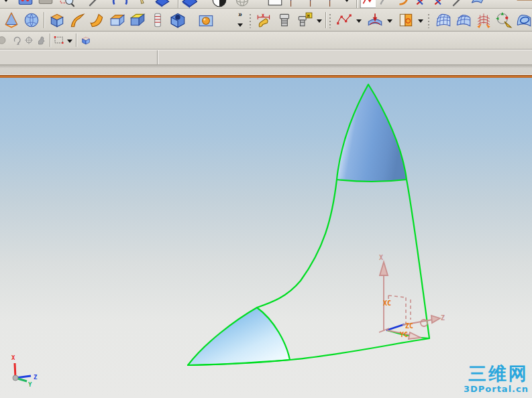  I want to click on wcs-x-arrowhead, so click(384, 269).